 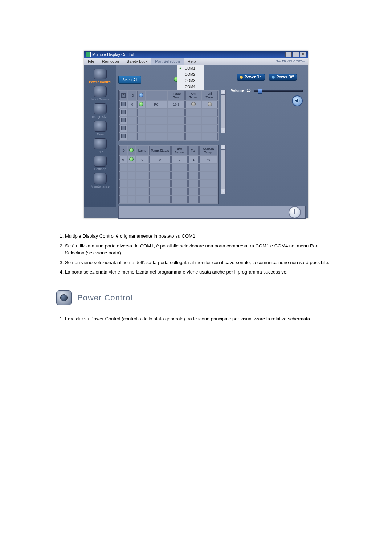 What do you see at coordinates (200, 272) in the screenshot?
I see `list-item: La porta selezionata viene memorizzata n…` at bounding box center [200, 272].